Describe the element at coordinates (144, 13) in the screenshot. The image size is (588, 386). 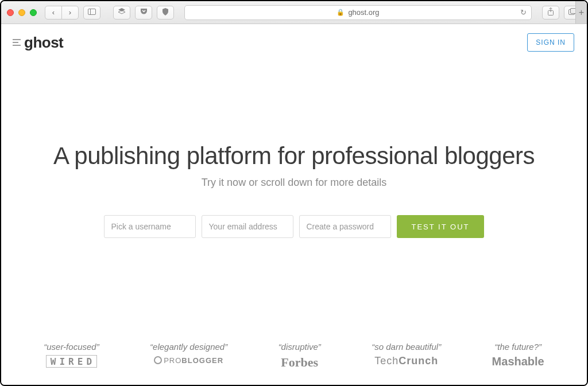
I see `pocket-icon` at that location.